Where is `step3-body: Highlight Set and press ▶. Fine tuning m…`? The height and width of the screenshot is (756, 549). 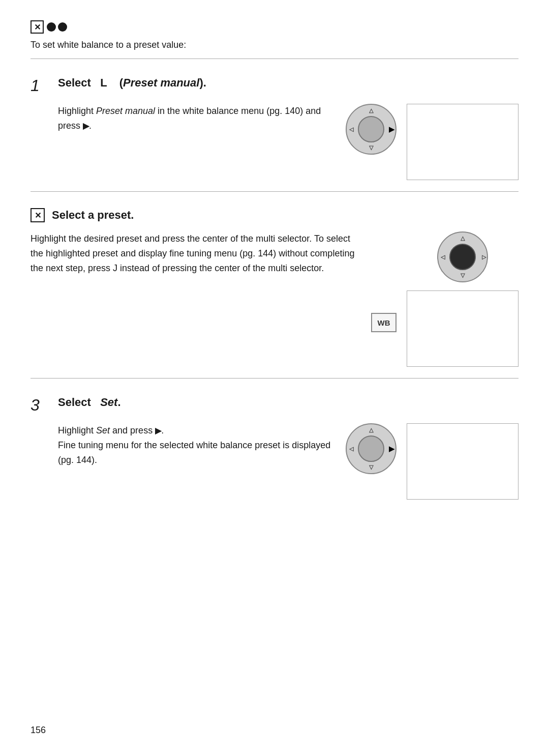 step3-body: Highlight Set and press ▶. Fine tuning m… is located at coordinates (274, 460).